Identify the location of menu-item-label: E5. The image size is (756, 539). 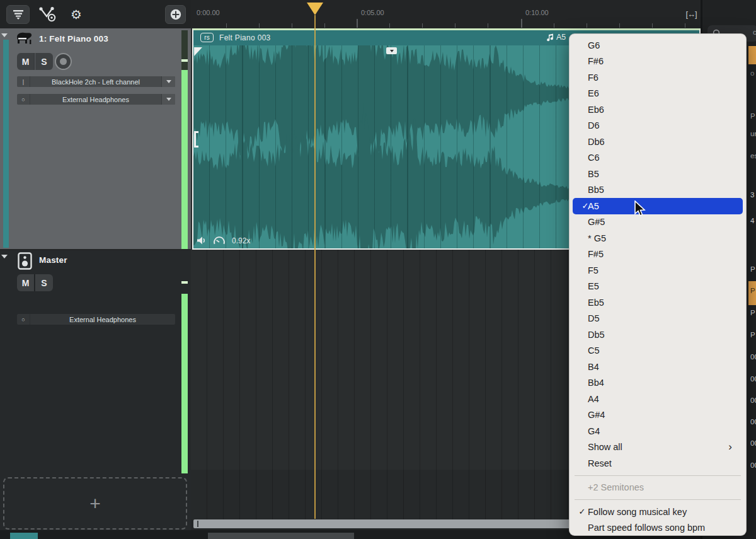
(593, 286).